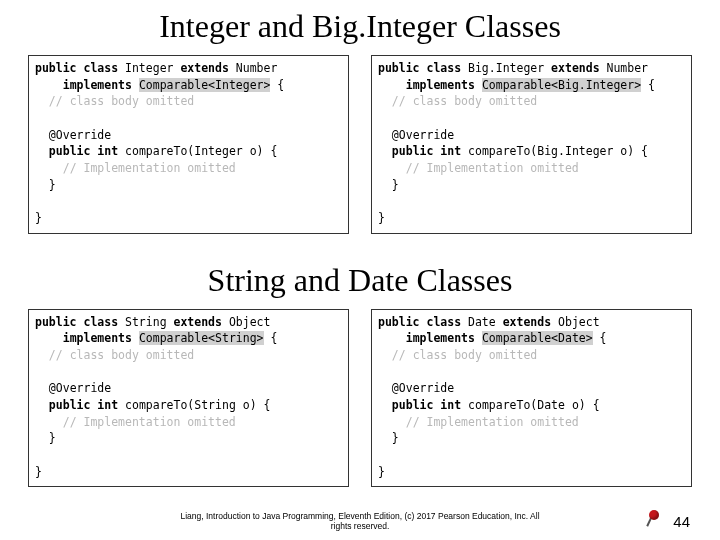 The image size is (720, 540). What do you see at coordinates (510, 68) in the screenshot?
I see `txt: Big.Integer` at bounding box center [510, 68].